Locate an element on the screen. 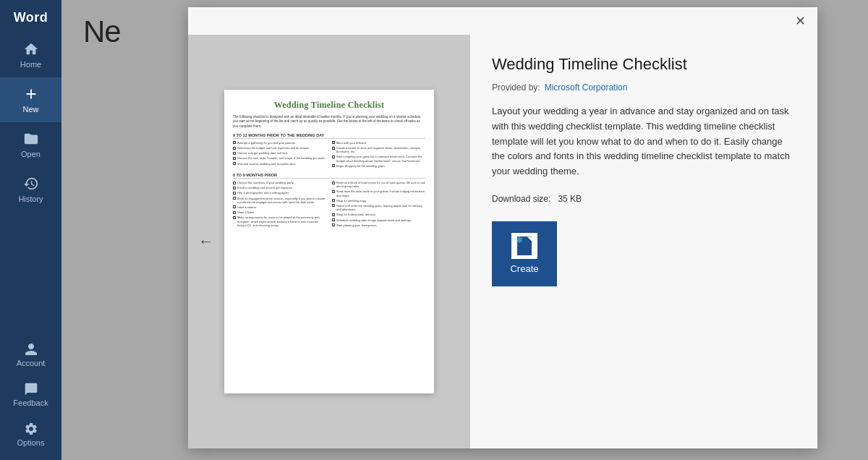  sidebar-item-feedback: Feedback is located at coordinates (30, 395).